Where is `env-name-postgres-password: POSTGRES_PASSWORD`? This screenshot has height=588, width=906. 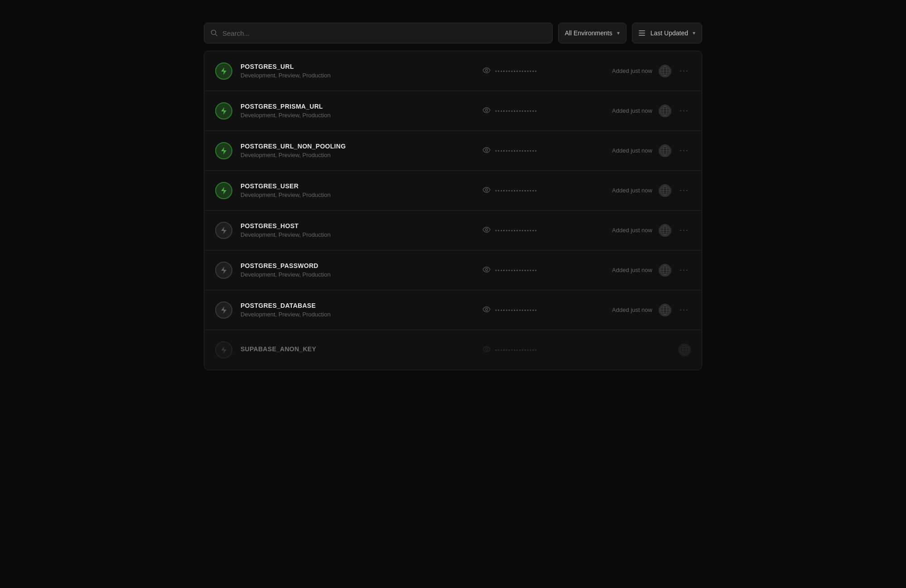 env-name-postgres-password: POSTGRES_PASSWORD is located at coordinates (361, 266).